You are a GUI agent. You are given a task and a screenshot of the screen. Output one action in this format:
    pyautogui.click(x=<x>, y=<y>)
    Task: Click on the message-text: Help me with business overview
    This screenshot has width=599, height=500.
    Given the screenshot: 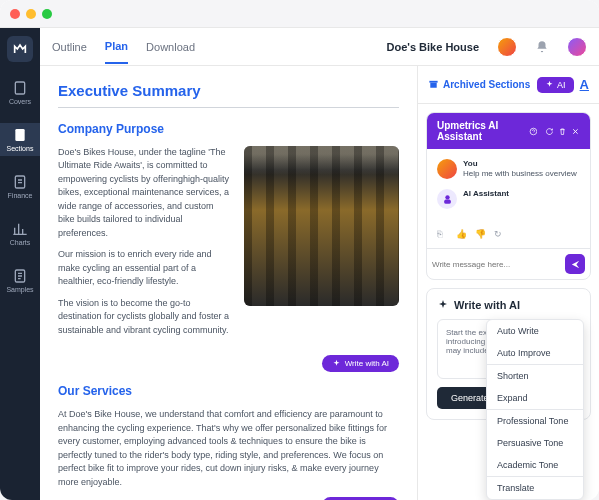 What is the action you would take?
    pyautogui.click(x=520, y=174)
    